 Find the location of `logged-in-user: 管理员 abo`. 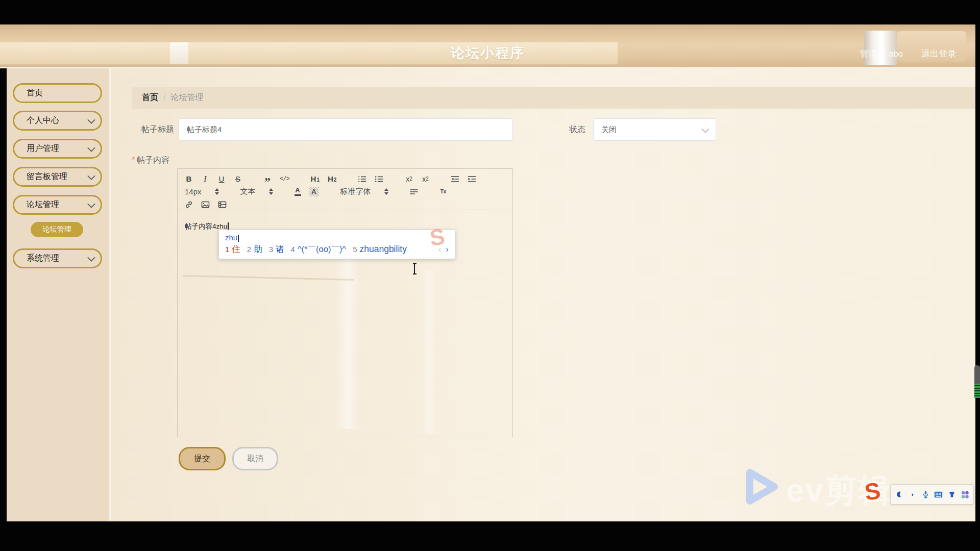

logged-in-user: 管理员 abo is located at coordinates (881, 54).